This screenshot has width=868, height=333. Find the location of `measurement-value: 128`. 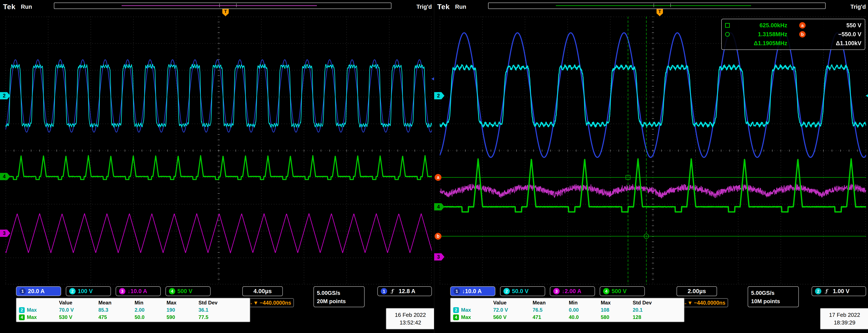

measurement-value: 128 is located at coordinates (647, 317).